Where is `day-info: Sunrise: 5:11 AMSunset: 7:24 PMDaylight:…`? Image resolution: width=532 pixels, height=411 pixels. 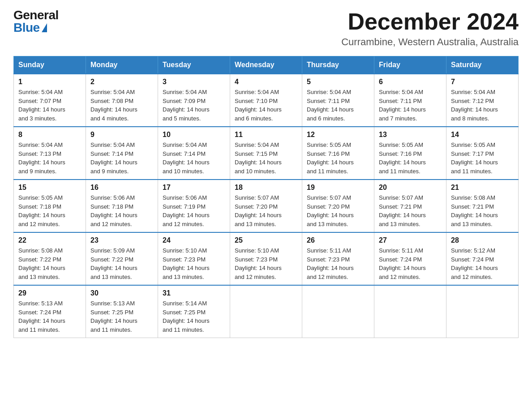 day-info: Sunrise: 5:11 AMSunset: 7:24 PMDaylight:… is located at coordinates (410, 264).